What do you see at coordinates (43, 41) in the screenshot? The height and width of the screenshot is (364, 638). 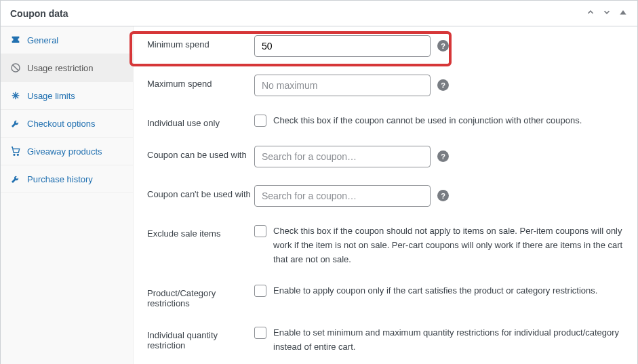 I see `sidebar-item-label: General` at bounding box center [43, 41].